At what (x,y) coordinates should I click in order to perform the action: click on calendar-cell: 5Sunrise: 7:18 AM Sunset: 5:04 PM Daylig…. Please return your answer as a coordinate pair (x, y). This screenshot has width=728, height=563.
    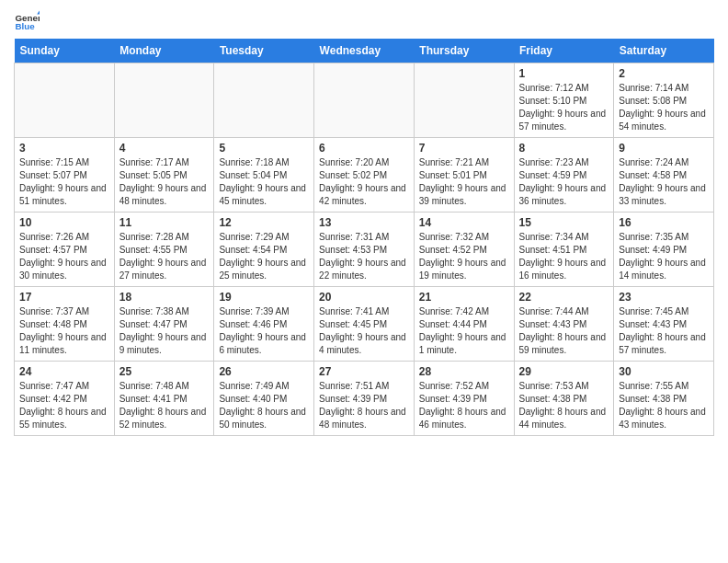
    Looking at the image, I should click on (265, 175).